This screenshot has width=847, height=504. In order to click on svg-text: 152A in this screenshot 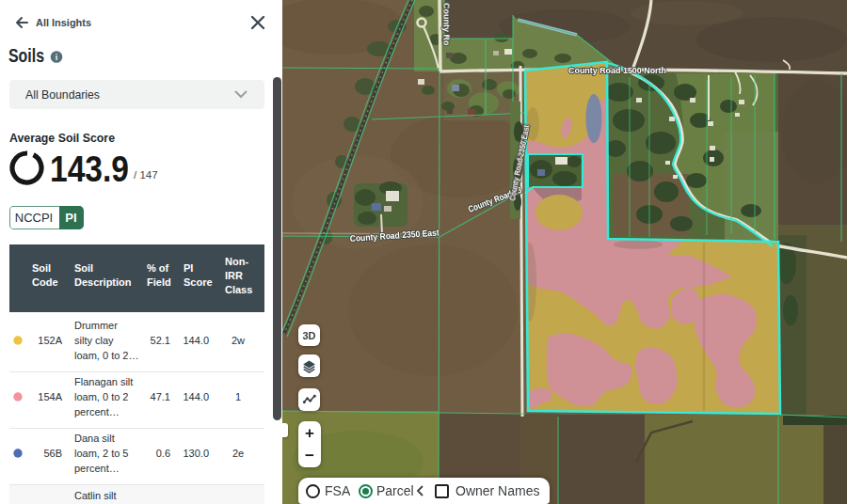, I will do `click(50, 340)`.